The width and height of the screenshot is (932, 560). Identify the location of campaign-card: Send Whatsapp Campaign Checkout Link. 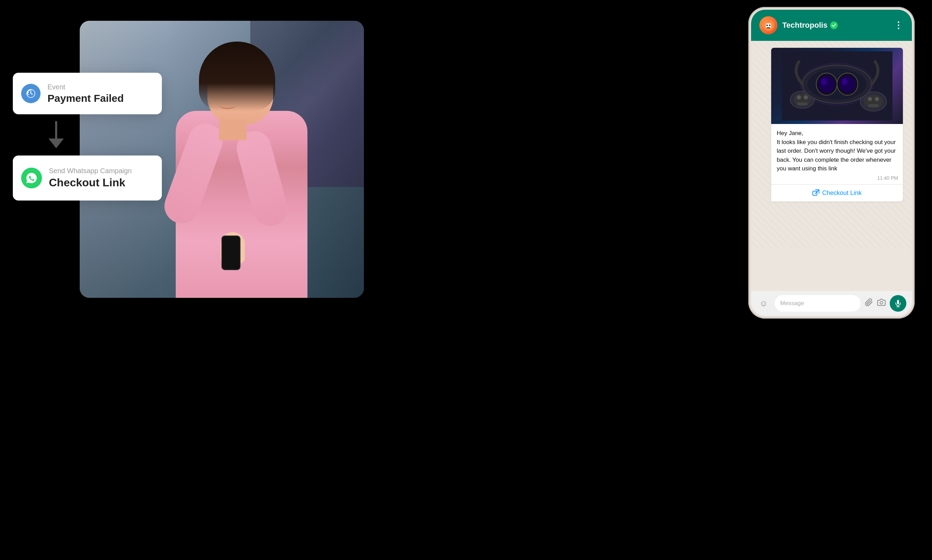
(88, 178).